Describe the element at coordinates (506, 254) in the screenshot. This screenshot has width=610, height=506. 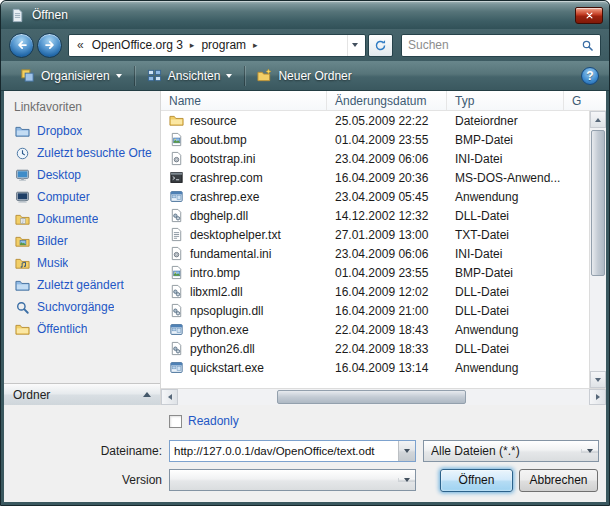
I see `file-type-cell: INI-Datei` at that location.